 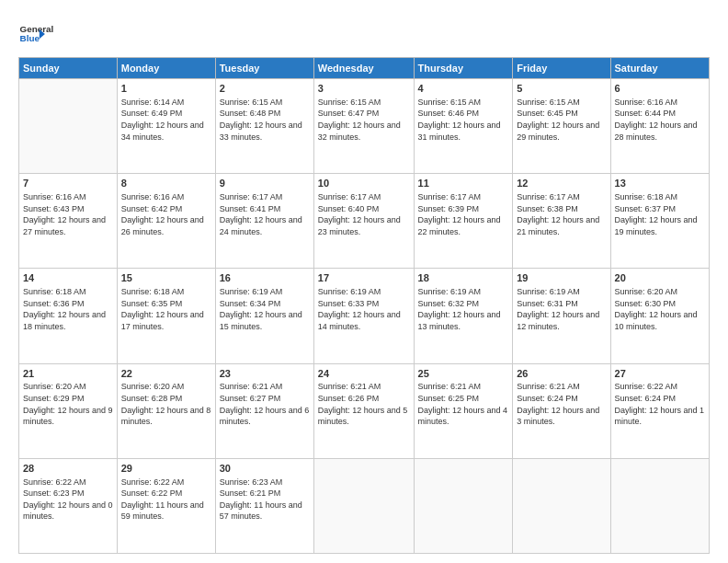 I want to click on calendar-cell: 26Sunrise: 6:21 AM Sunset: 6:24 PM Dayli…, so click(x=562, y=410).